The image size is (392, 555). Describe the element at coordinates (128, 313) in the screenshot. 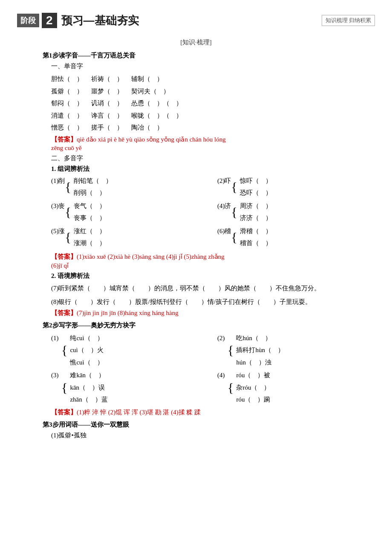

I see `answer3-text: (7)jìn jìn jīn jīn (8)háng xíng háng hàn…` at that location.